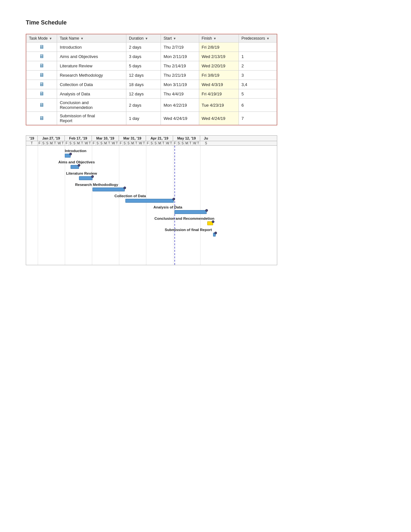 Image resolution: width=411 pixels, height=532 pixels. Describe the element at coordinates (51, 39) in the screenshot. I see `sort-icon-task-mode: ▼` at that location.